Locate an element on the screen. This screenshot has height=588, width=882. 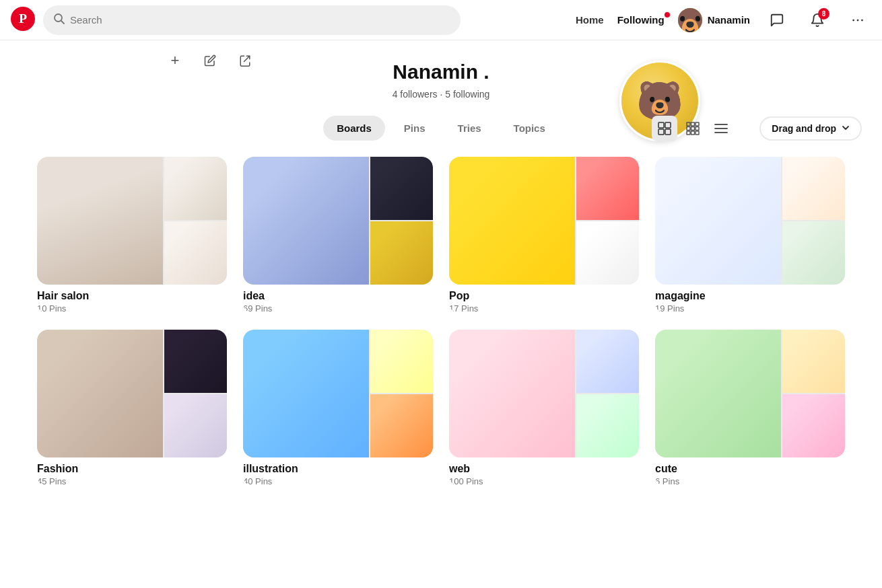
board-count: 19 Pins is located at coordinates (750, 308).